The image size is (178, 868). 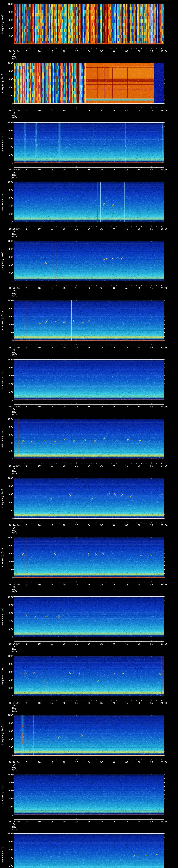 What do you see at coordinates (27, 466) in the screenshot?
I see `x-tick-label: 5` at bounding box center [27, 466].